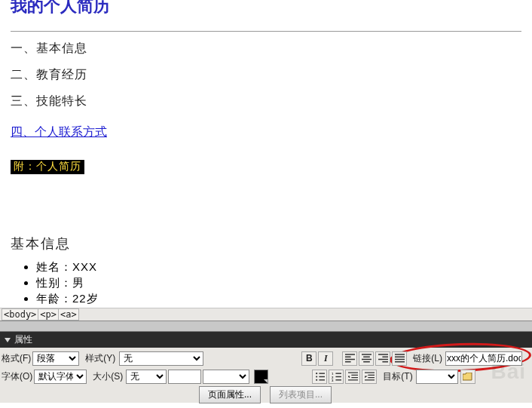  What do you see at coordinates (333, 380) in the screenshot?
I see `svg-text: 3` at bounding box center [333, 380].